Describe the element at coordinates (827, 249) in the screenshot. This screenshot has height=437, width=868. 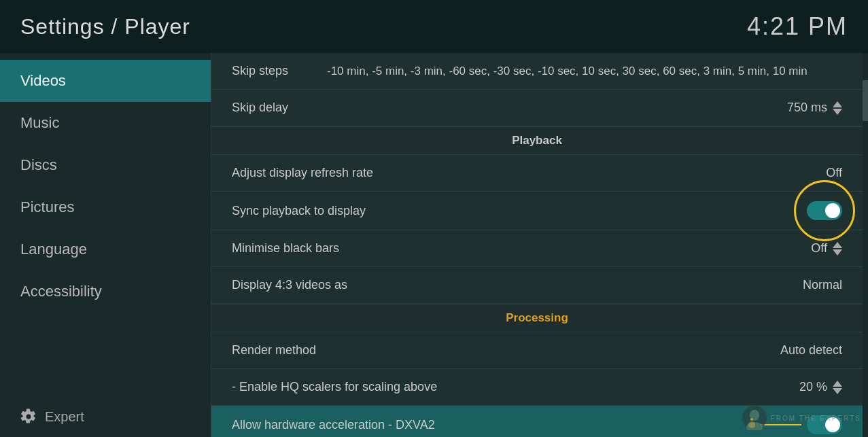
I see `minimise-black-bars-value: Off` at that location.